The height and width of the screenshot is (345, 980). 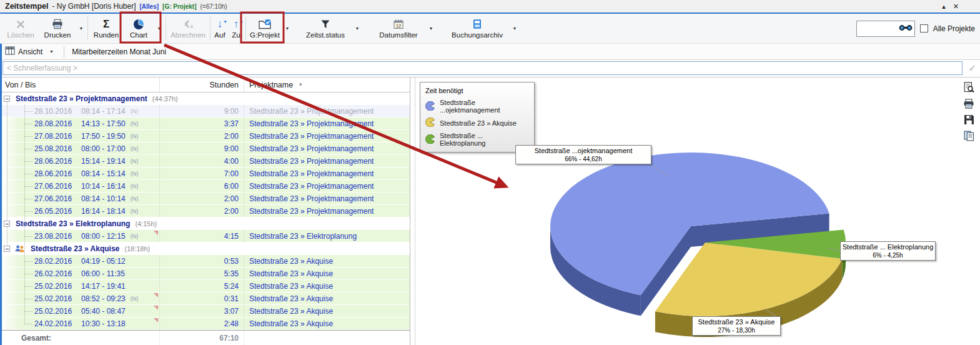 I want to click on time-entry-row: 26.05.201616:14 - 18:14(N)2:00Stedtstraß…, so click(x=205, y=211).